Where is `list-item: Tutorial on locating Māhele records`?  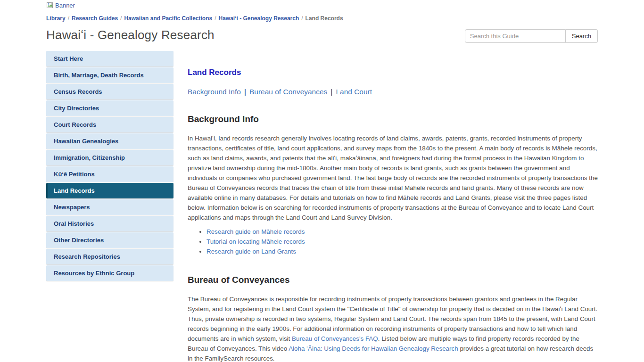 list-item: Tutorial on locating Māhele records is located at coordinates (402, 241).